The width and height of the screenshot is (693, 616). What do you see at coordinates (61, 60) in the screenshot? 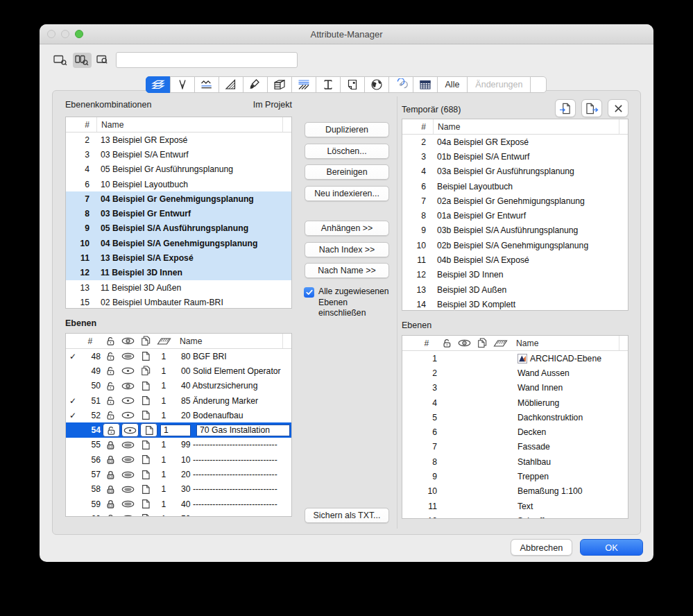
I see `view-single-pane-button` at bounding box center [61, 60].